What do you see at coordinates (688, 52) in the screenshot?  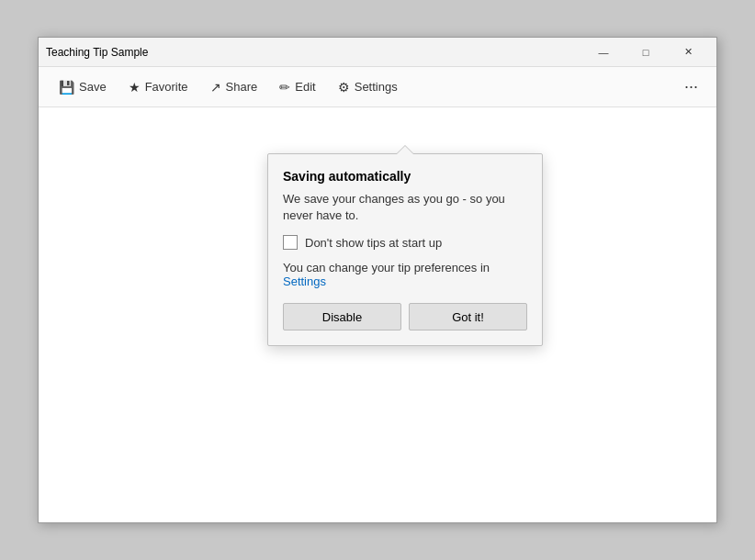 I see `close-button: ✕` at bounding box center [688, 52].